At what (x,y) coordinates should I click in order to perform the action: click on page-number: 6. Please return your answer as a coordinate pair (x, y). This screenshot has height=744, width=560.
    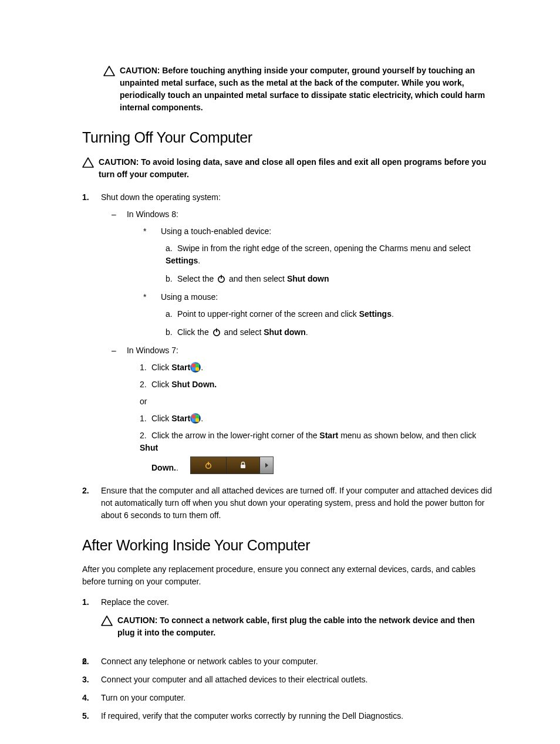
    Looking at the image, I should click on (85, 662).